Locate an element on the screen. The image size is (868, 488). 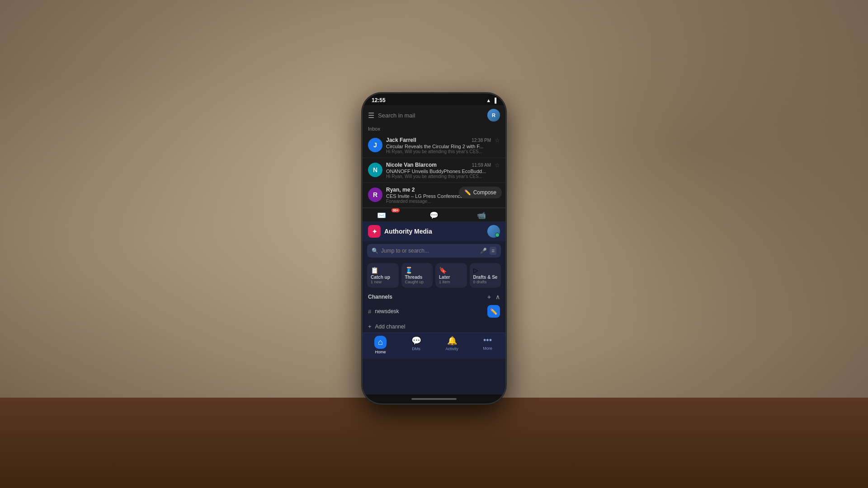
more-nav-icon: ••• is located at coordinates (487, 341).